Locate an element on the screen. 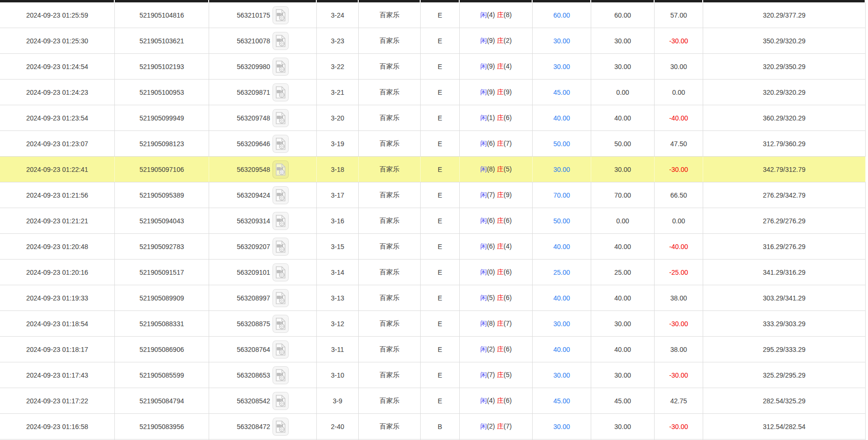  table-row: 2024-09-23 01:18:54 521905088331 5632088… is located at coordinates (433, 324).